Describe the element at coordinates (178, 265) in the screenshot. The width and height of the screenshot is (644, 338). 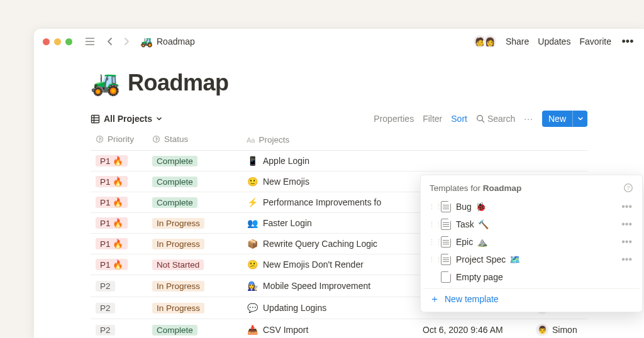
I see `status-tag: Not Started` at that location.